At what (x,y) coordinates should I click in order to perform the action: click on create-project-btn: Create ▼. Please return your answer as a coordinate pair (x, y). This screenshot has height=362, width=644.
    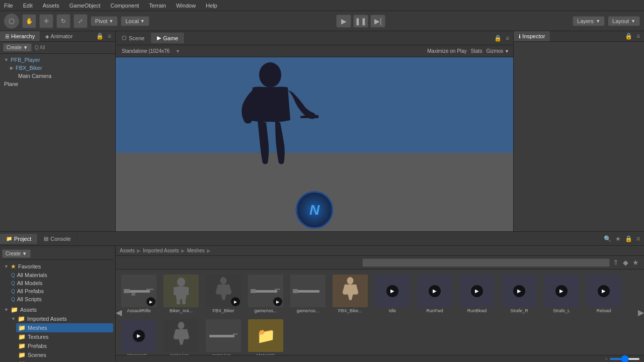
    Looking at the image, I should click on (16, 253).